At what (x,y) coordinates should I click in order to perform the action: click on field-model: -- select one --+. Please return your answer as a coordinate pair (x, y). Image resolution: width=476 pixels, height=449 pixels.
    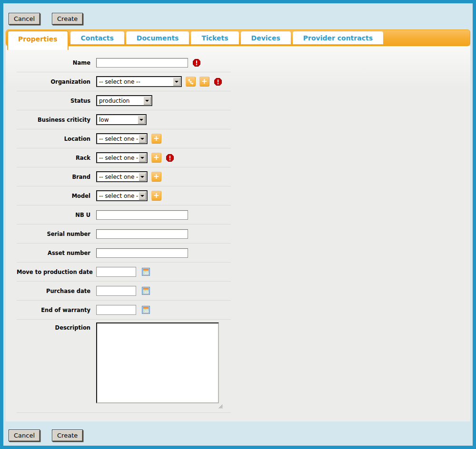
    Looking at the image, I should click on (129, 196).